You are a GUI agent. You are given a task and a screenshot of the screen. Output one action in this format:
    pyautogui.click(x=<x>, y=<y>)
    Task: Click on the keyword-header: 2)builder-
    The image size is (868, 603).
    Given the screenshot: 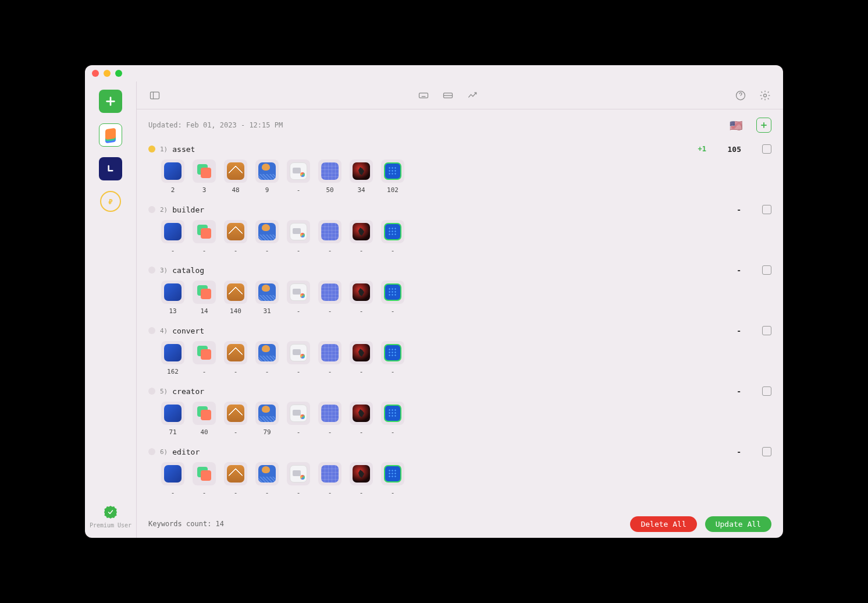 What is the action you would take?
    pyautogui.click(x=460, y=210)
    